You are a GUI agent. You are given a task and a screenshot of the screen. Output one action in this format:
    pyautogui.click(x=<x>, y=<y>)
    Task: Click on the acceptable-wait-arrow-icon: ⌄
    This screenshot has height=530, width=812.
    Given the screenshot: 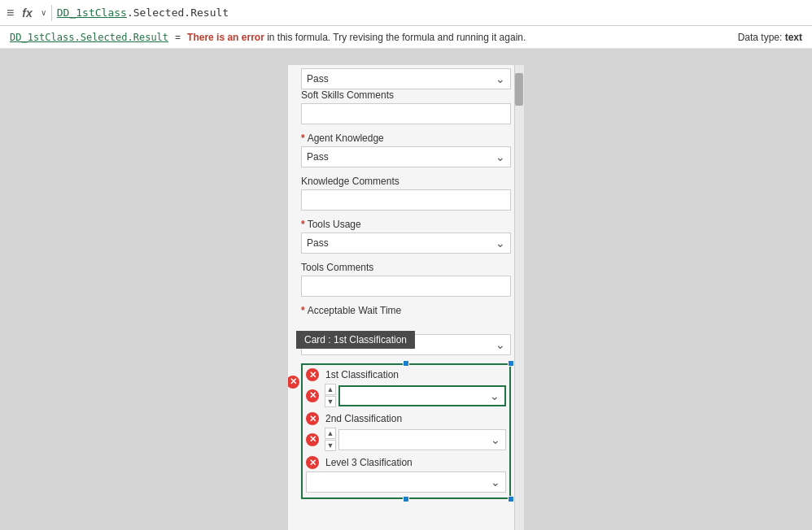 What is the action you would take?
    pyautogui.click(x=500, y=345)
    